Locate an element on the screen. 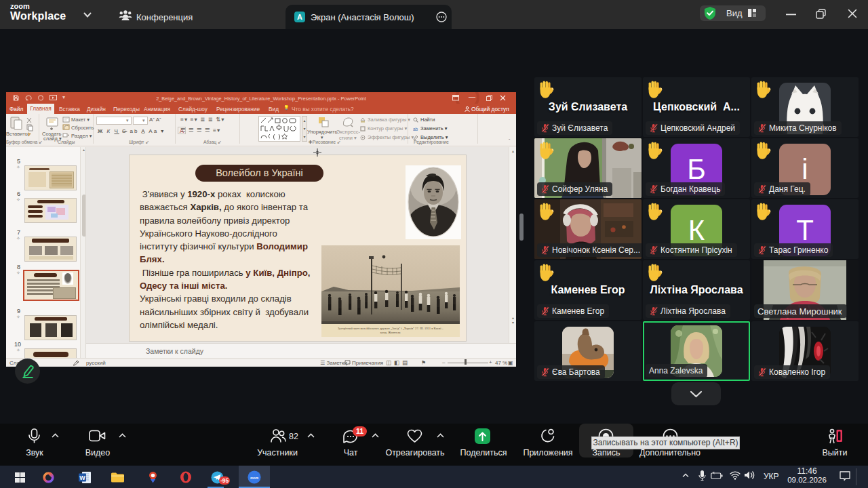  svg-text: W is located at coordinates (83, 478).